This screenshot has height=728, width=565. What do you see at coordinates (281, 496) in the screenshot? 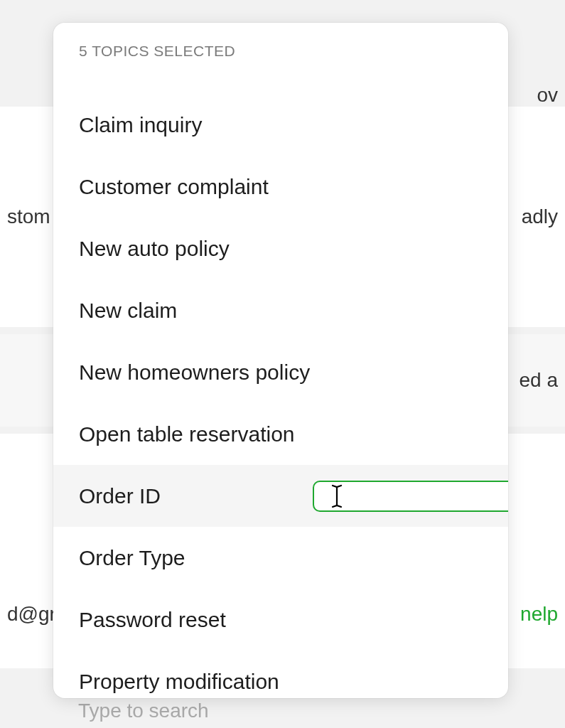
I see `dropdown-item-order-id: Order ID` at bounding box center [281, 496].